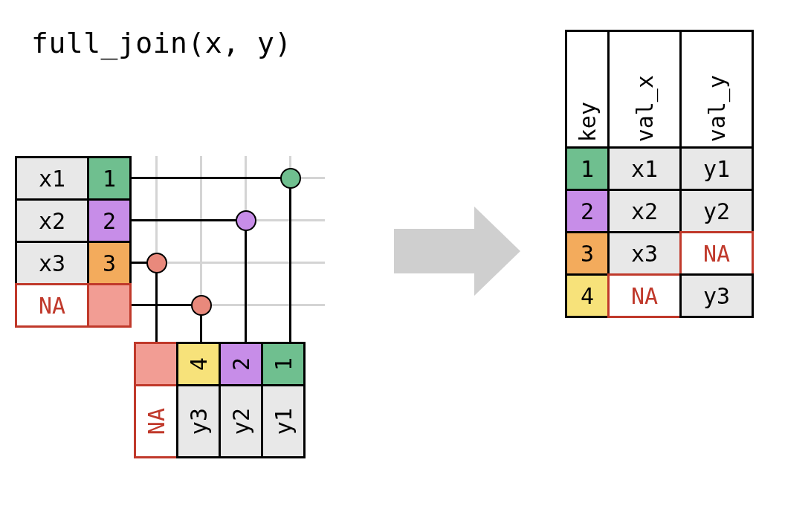 This screenshot has width=811, height=532. Describe the element at coordinates (587, 122) in the screenshot. I see `result-header-label: key` at that location.